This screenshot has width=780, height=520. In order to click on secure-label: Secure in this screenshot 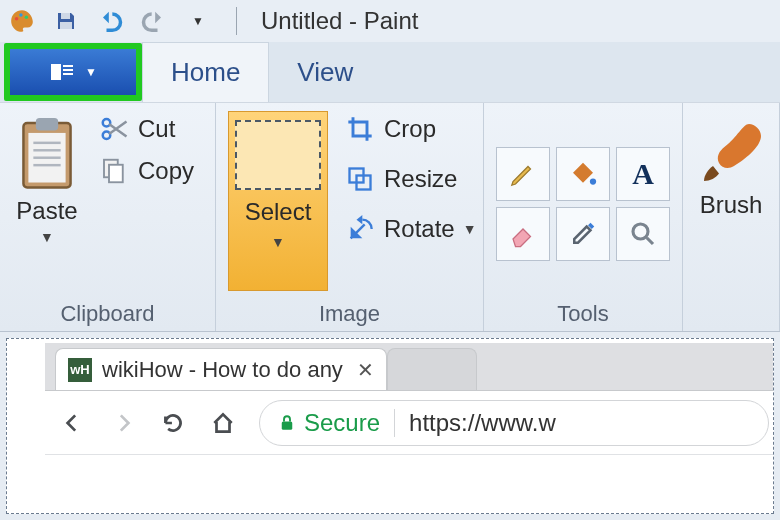, I will do `click(342, 423)`.